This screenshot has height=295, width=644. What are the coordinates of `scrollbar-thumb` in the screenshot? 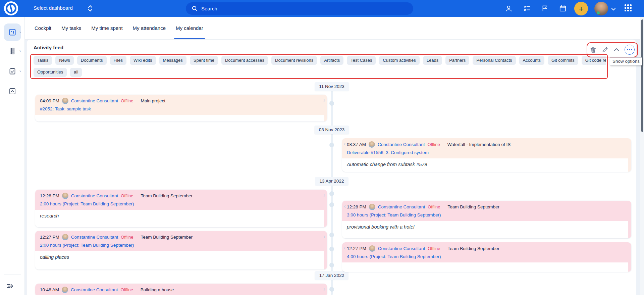 It's located at (642, 76).